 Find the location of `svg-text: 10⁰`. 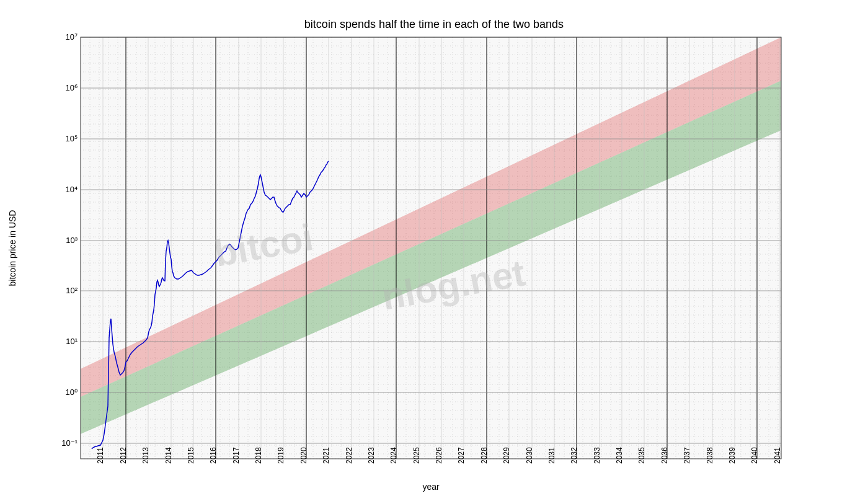

svg-text: 10⁰ is located at coordinates (72, 392).